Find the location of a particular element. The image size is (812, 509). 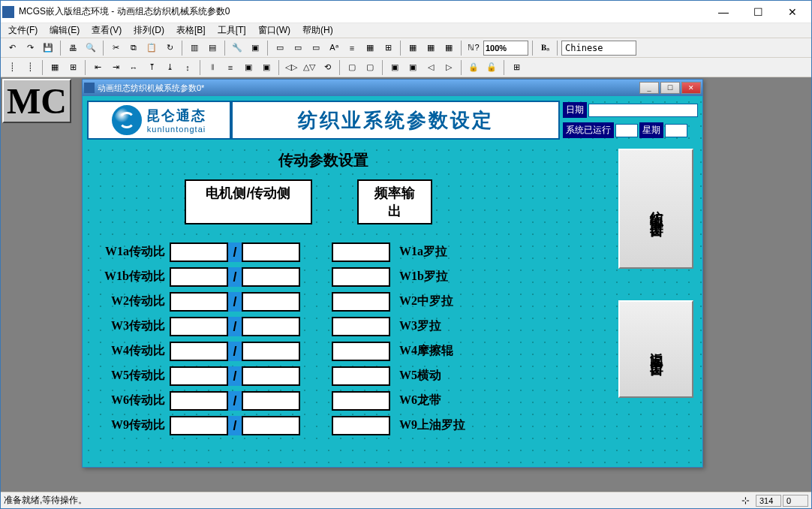

tb-refresh-icon: ↻ is located at coordinates (170, 48).